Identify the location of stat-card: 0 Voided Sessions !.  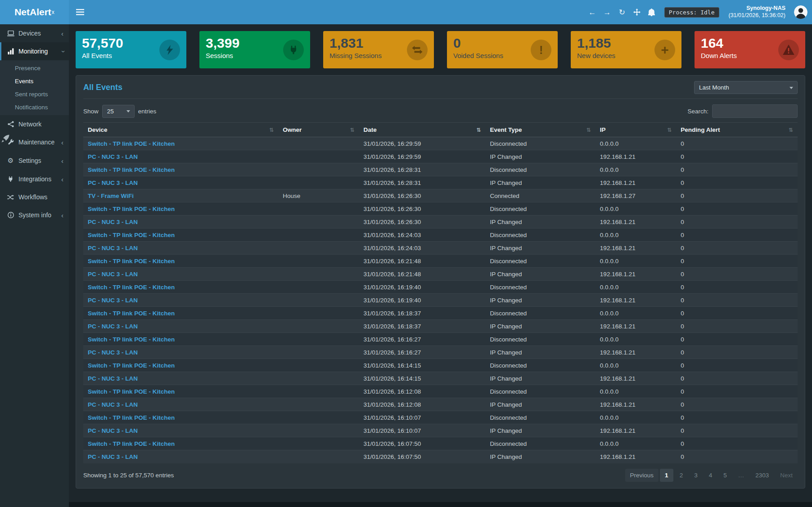
(502, 49).